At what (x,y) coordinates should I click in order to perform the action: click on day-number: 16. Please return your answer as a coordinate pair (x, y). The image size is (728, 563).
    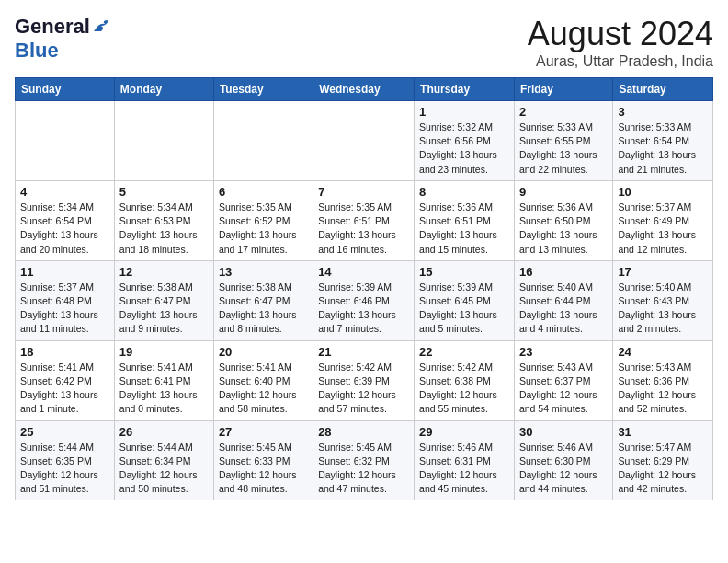
    Looking at the image, I should click on (563, 272).